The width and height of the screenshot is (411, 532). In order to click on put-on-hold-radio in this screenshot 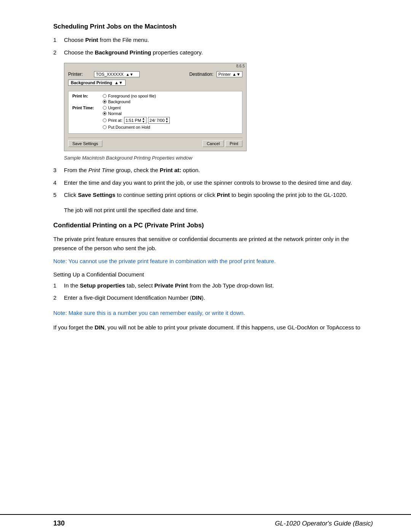, I will do `click(105, 127)`.